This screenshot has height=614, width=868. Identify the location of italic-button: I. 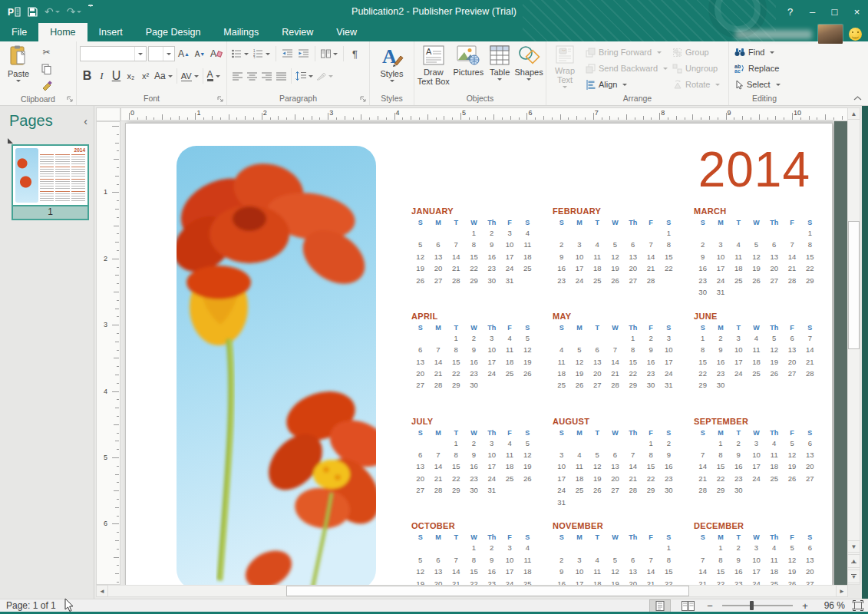
(101, 76).